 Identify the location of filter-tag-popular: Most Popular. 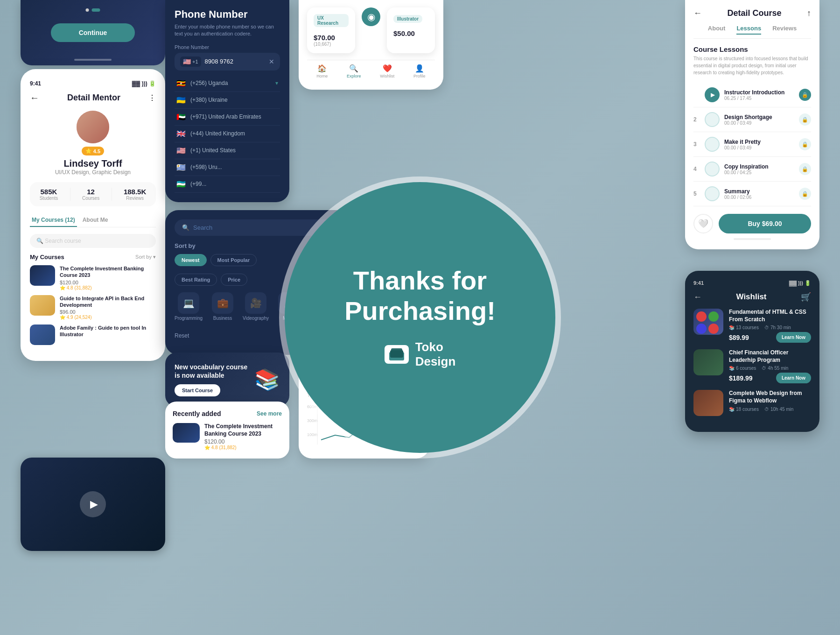
(234, 260).